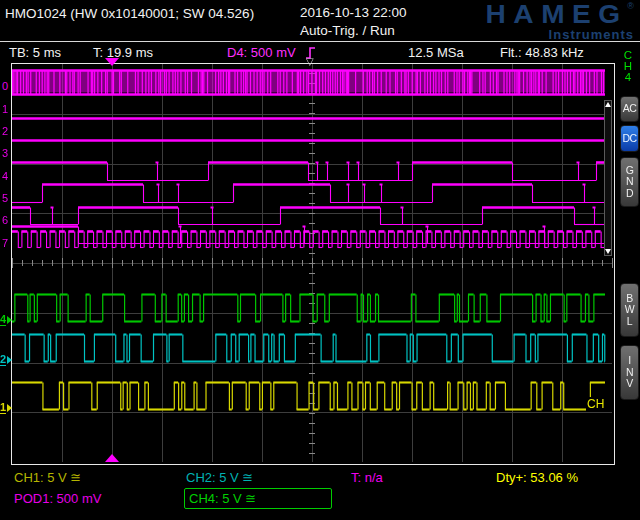 The image size is (640, 520). Describe the element at coordinates (6, 220) in the screenshot. I see `pod-channel-label-d6: 6` at that location.